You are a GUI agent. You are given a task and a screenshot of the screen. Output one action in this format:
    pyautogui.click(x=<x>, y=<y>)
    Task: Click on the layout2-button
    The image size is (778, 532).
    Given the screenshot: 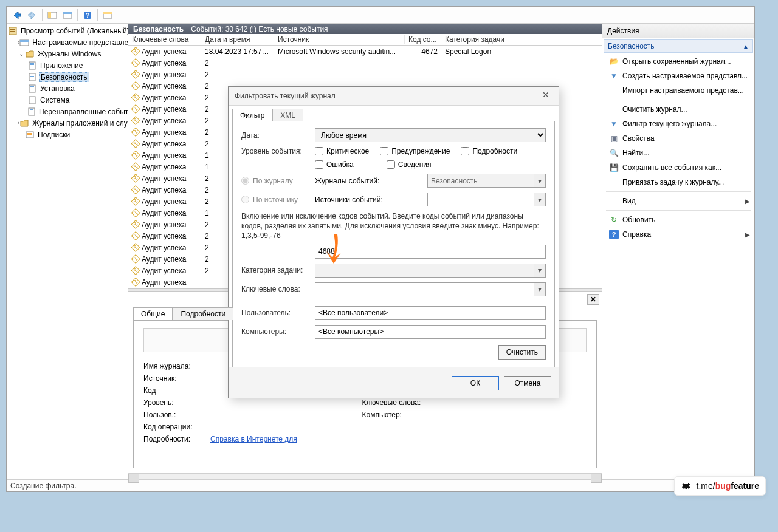 What is the action you would take?
    pyautogui.click(x=108, y=15)
    